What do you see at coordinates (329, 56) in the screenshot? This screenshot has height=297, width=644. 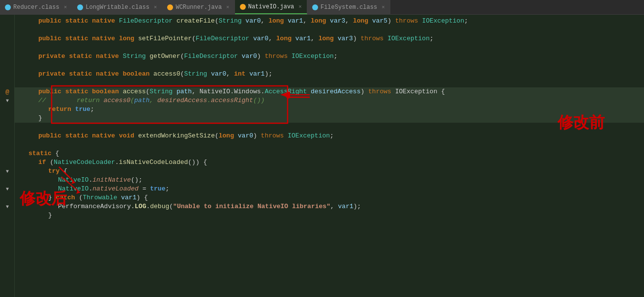 I see `code-line-5: private static native String getOwner(Fi…` at bounding box center [329, 56].